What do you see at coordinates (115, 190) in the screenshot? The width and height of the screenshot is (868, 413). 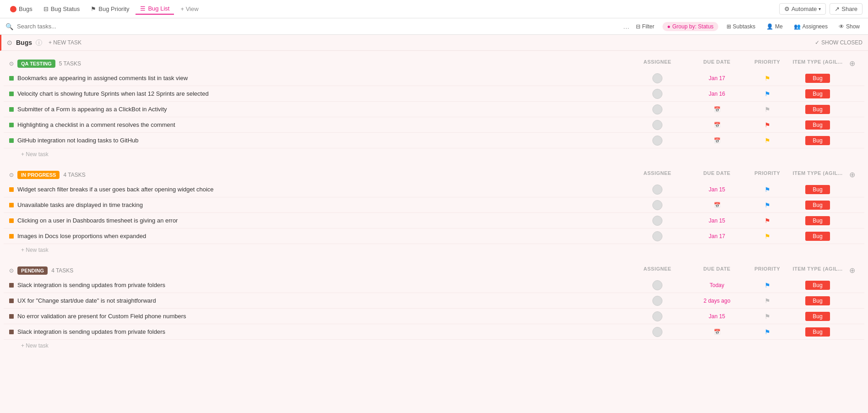 I see `task-name: Widget search filter breaks if a user go…` at bounding box center [115, 190].